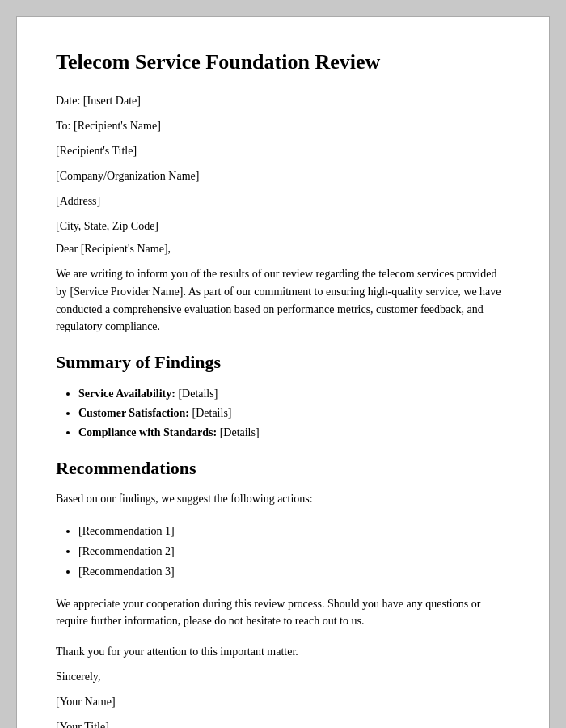 The image size is (566, 728). I want to click on recommendation-item-3: [Recommendation 3], so click(294, 571).